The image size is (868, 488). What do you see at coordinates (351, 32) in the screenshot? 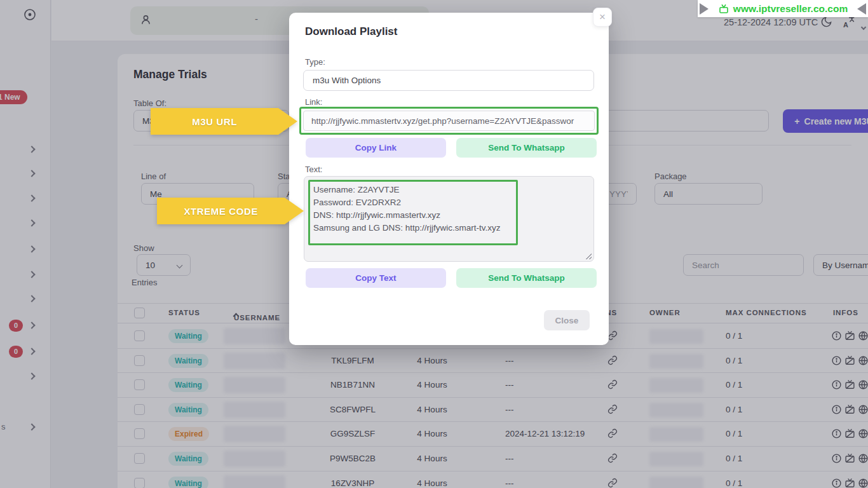
I see `modal-title: Download Playlist` at bounding box center [351, 32].